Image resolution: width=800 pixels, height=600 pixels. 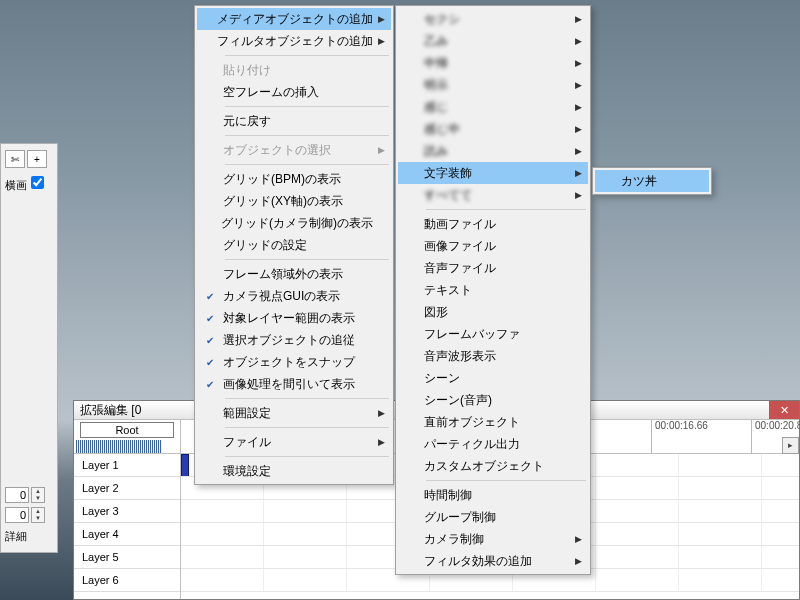 I want to click on menu-item: グリッド(BPM)の表示, so click(x=294, y=179).